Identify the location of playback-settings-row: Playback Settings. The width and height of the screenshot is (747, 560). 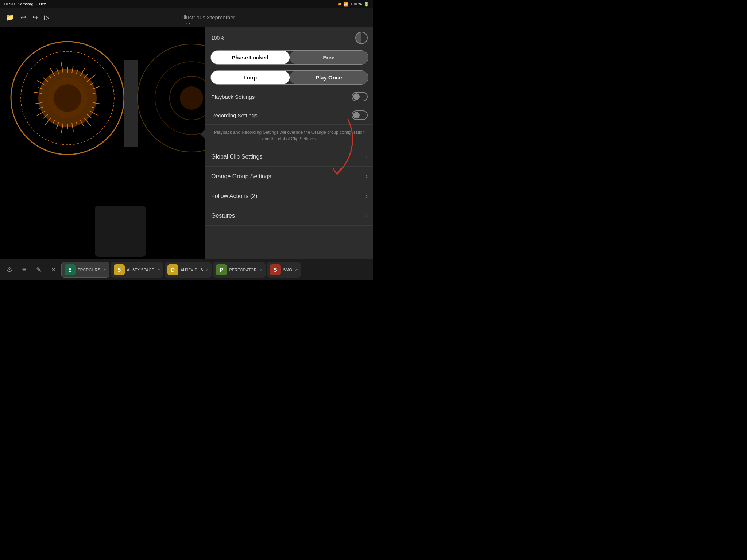
(290, 97).